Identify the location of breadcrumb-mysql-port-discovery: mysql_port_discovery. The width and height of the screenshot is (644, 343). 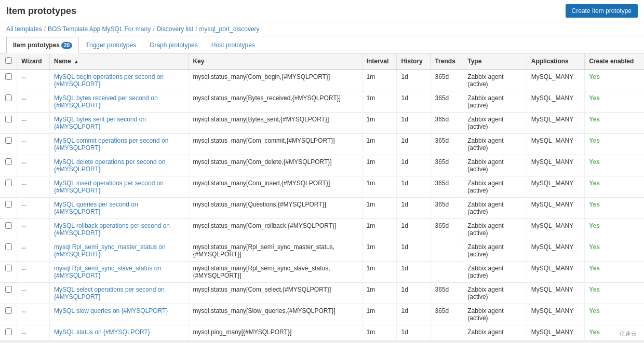
(230, 29).